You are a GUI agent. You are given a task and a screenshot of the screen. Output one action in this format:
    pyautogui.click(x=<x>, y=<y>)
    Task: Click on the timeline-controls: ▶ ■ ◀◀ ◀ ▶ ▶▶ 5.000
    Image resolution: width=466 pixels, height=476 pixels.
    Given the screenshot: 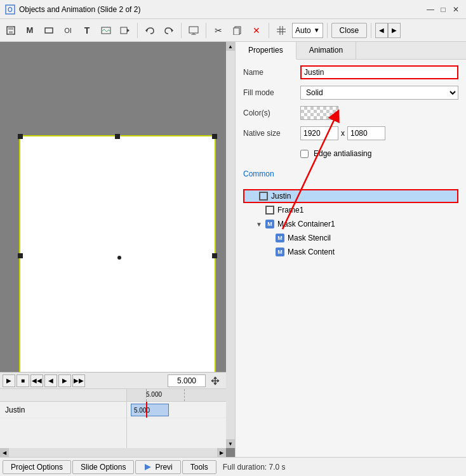 What is the action you would take?
    pyautogui.click(x=113, y=381)
    